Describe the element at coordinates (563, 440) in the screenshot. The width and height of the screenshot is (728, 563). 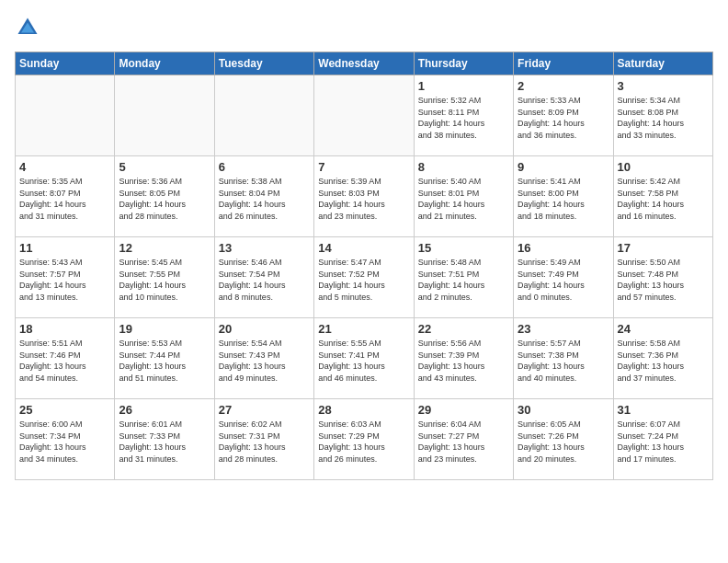
I see `calendar-cell: 30Sunrise: 6:05 AM Sunset: 7:26 PM Dayli…` at that location.